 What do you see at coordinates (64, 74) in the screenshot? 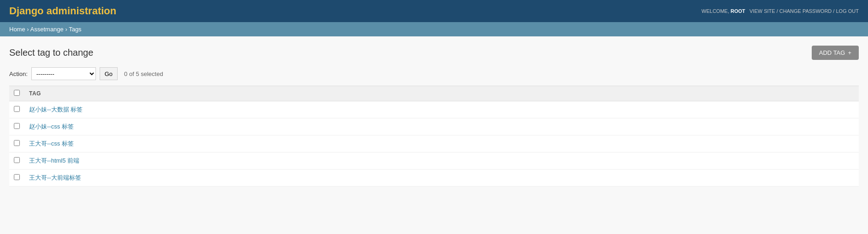
I see `action-select: ---------` at bounding box center [64, 74].